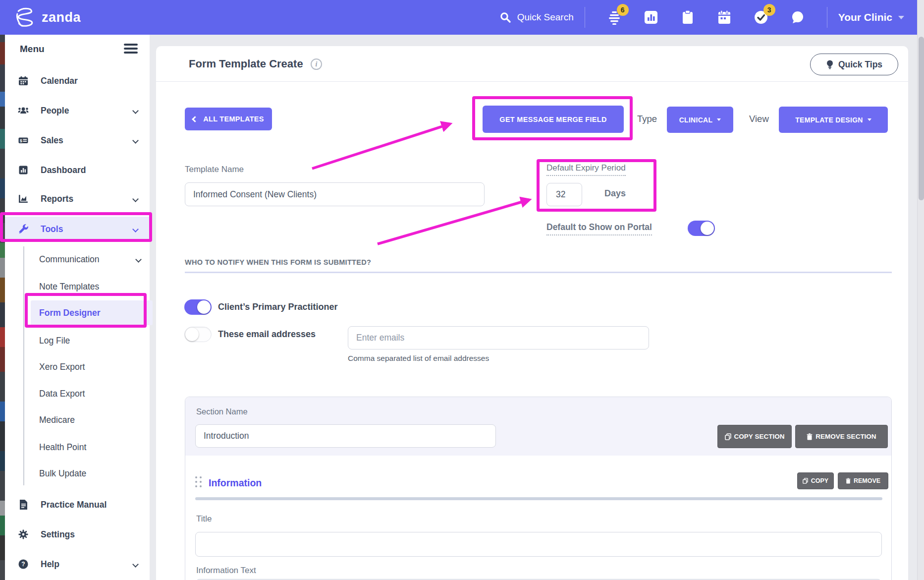  Describe the element at coordinates (922, 118) in the screenshot. I see `scrollbar-thumb` at that location.